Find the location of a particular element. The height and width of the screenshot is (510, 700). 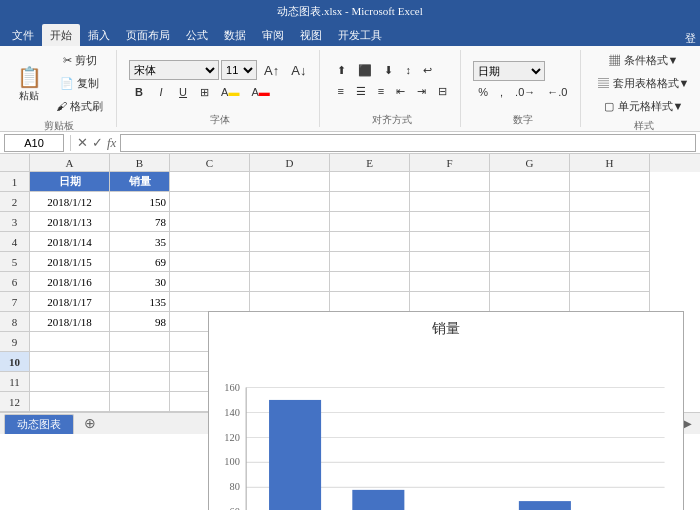

col-header-F: F is located at coordinates (450, 163).